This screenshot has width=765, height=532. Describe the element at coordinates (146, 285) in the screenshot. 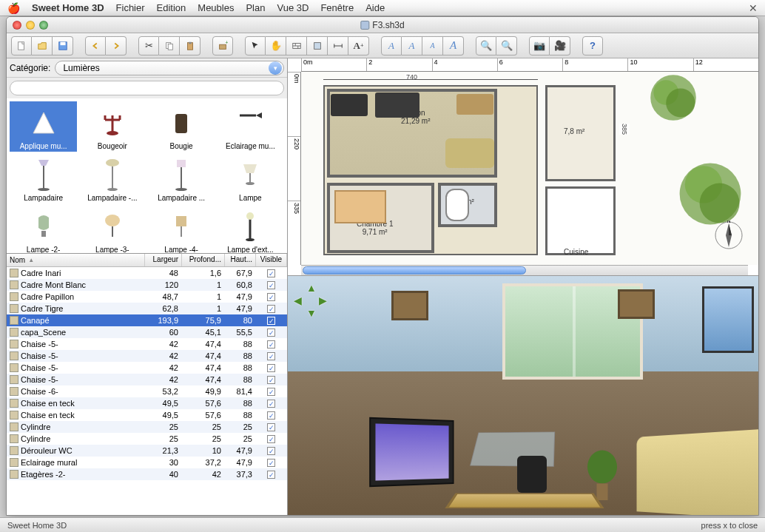

I see `table-row: Cadre Mont Blanc 120 1 60,8 ✓` at that location.